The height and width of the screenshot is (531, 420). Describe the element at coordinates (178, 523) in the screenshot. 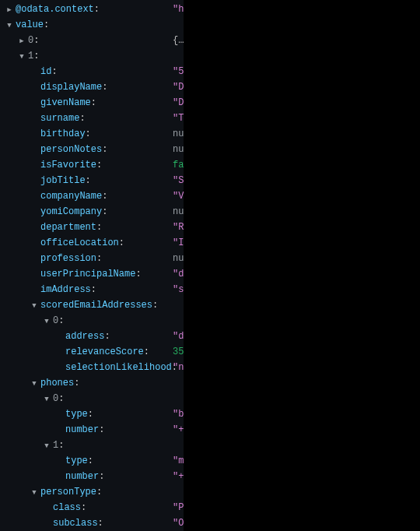

I see `property-value: "O` at that location.